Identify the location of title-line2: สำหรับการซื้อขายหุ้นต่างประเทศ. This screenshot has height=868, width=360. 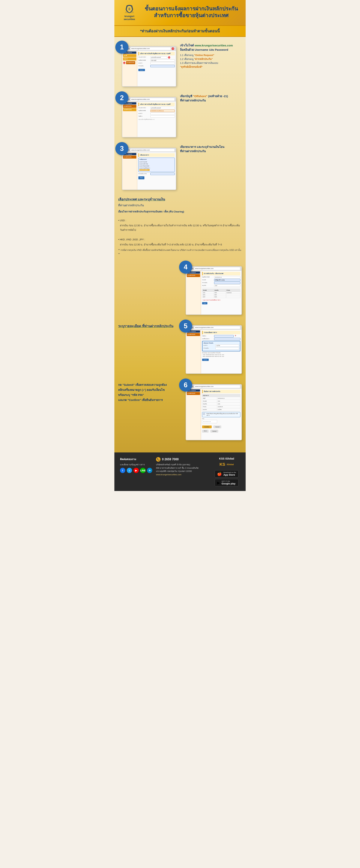
(191, 16).